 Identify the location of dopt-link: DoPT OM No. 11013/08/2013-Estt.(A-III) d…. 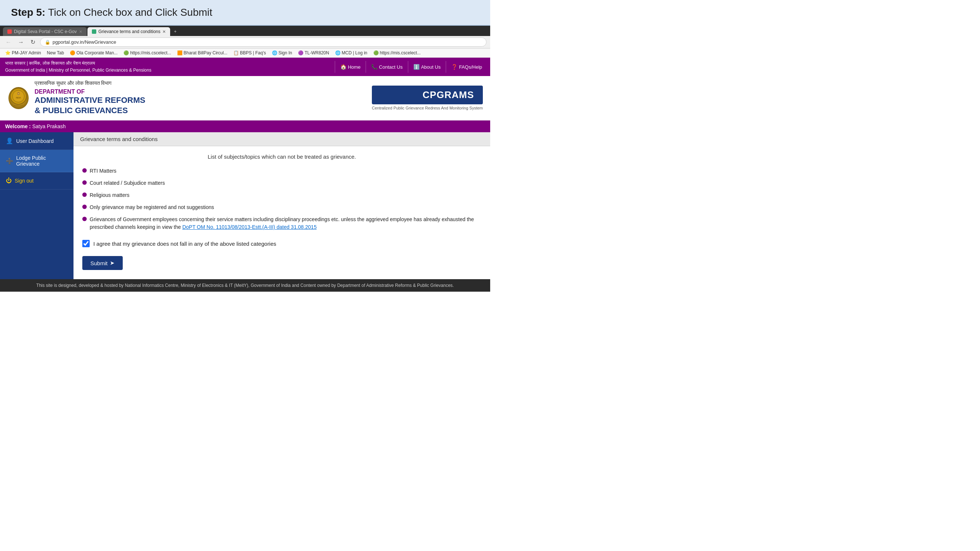
(250, 227).